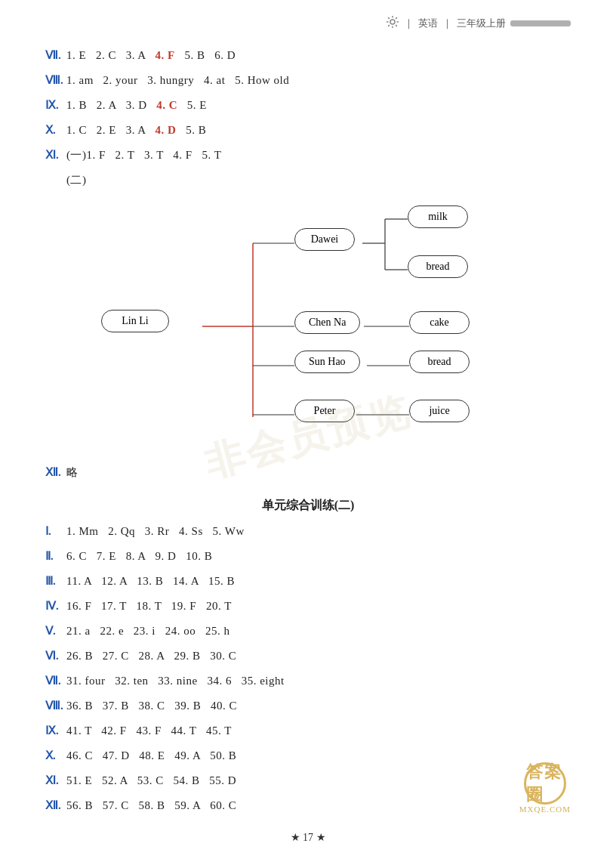 The image size is (616, 865). What do you see at coordinates (297, 837) in the screenshot?
I see `star-left: ★` at bounding box center [297, 837].